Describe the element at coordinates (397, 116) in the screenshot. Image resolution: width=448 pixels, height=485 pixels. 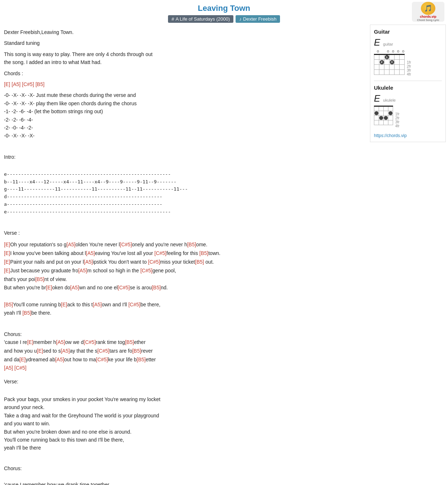
I see `fret-labels-uke: 1fr 2fr 3fr 4fr` at that location.